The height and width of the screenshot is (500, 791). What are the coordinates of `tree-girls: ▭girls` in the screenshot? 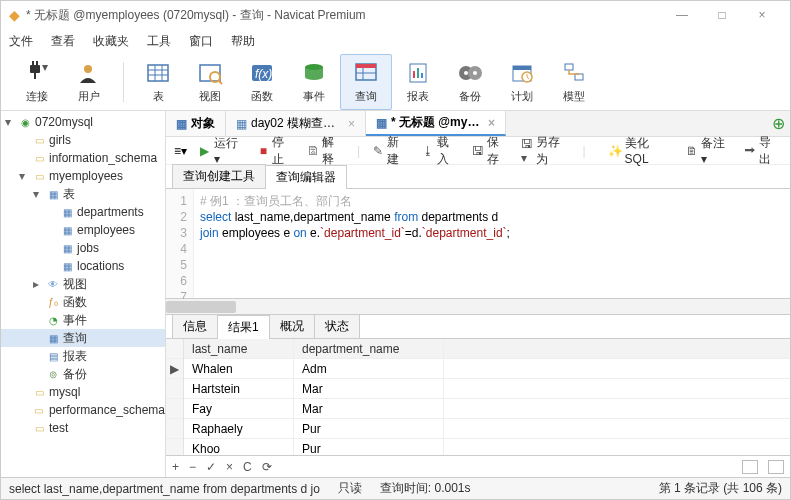 It's located at (83, 140).